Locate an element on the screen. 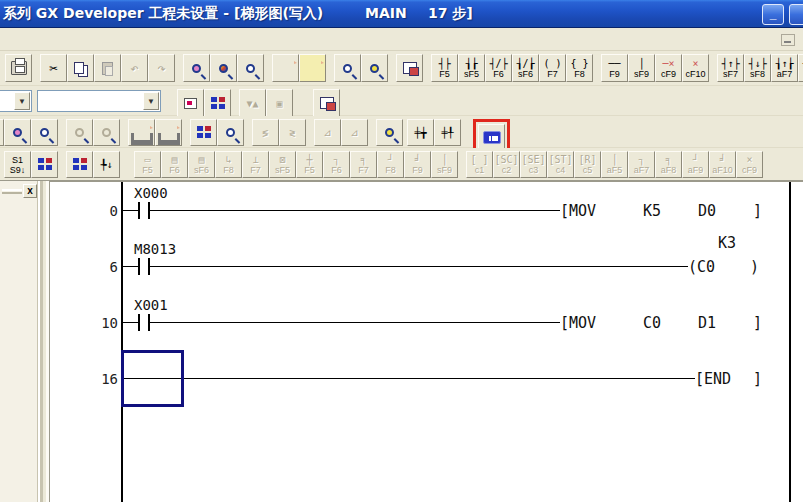  device-select: ▼ is located at coordinates (99, 101).